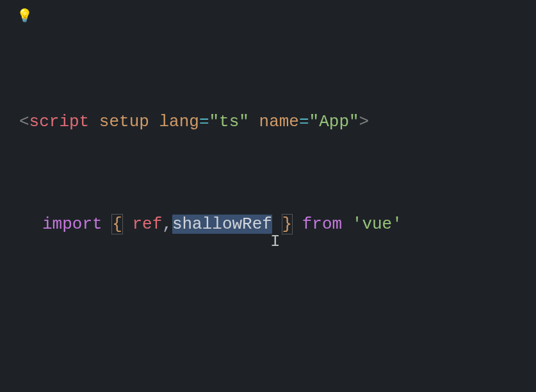  Describe the element at coordinates (322, 224) in the screenshot. I see `keyword-from: from` at that location.